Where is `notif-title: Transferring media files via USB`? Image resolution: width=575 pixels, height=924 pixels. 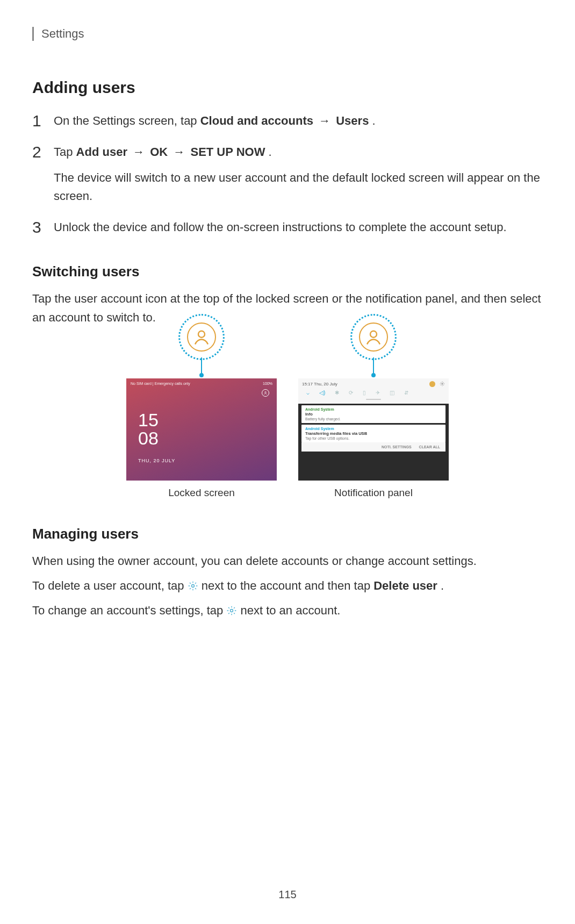
notif-title: Transferring media files via USB is located at coordinates (373, 433).